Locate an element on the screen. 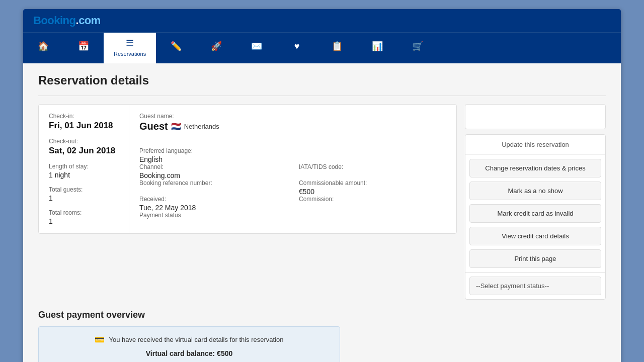 This screenshot has height=362, width=644. commission2-label: Commission: is located at coordinates (372, 199).